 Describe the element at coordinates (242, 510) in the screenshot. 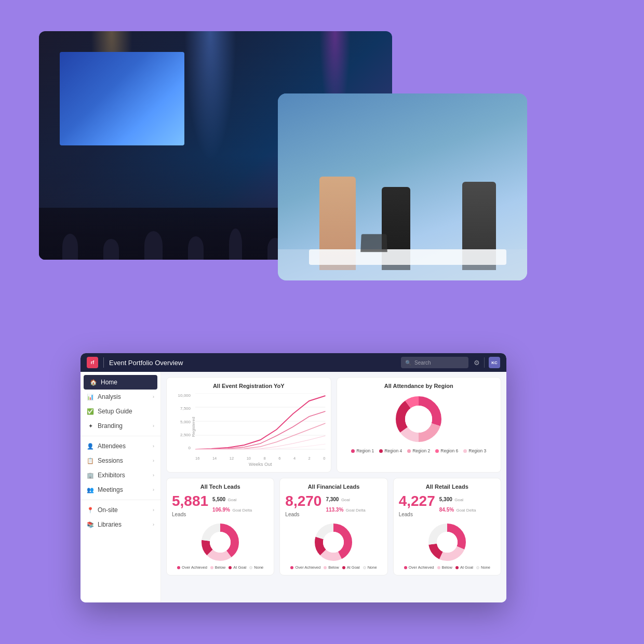

I see `tech-delta-label: Goal Delta` at that location.